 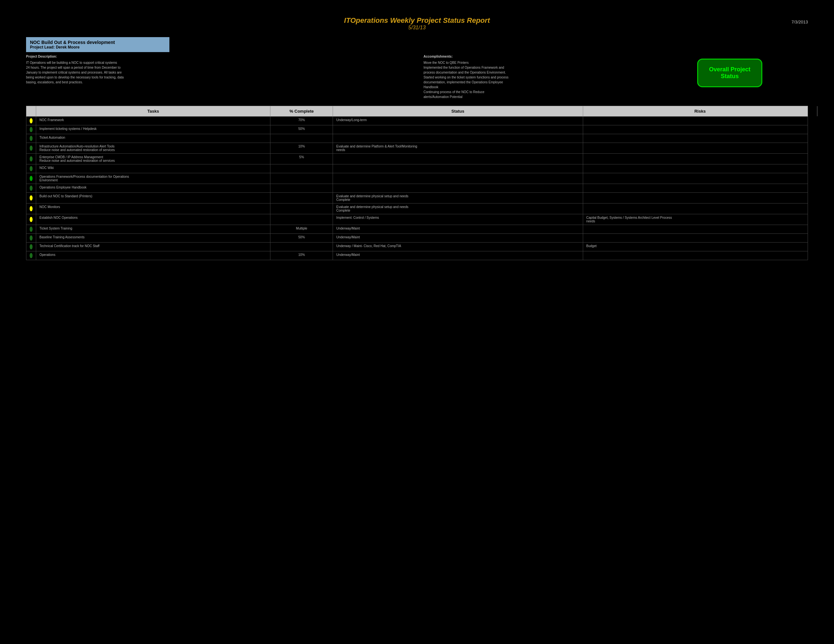 What do you see at coordinates (302, 159) in the screenshot?
I see `task-complete: 5%` at bounding box center [302, 159].